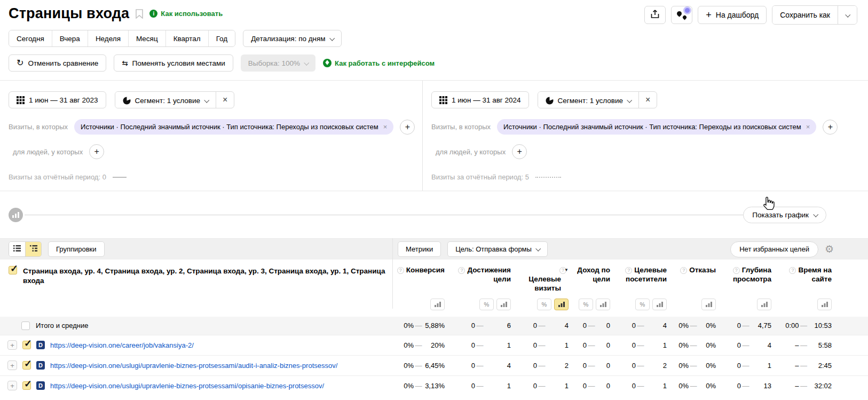  What do you see at coordinates (179, 63) in the screenshot?
I see `swap-conditions-label: Поменять условия местами` at bounding box center [179, 63].